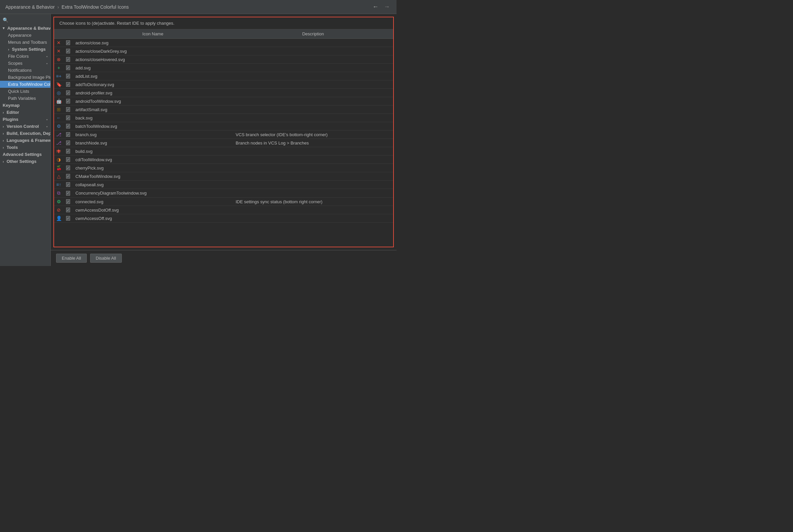  I want to click on sidebar-item-keymap: Keymap, so click(25, 105).